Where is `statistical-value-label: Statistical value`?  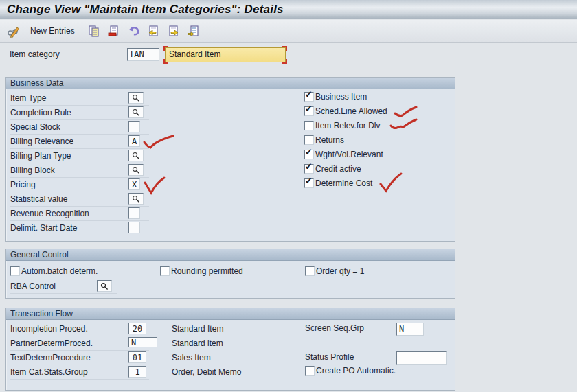 statistical-value-label: Statistical value is located at coordinates (38, 199).